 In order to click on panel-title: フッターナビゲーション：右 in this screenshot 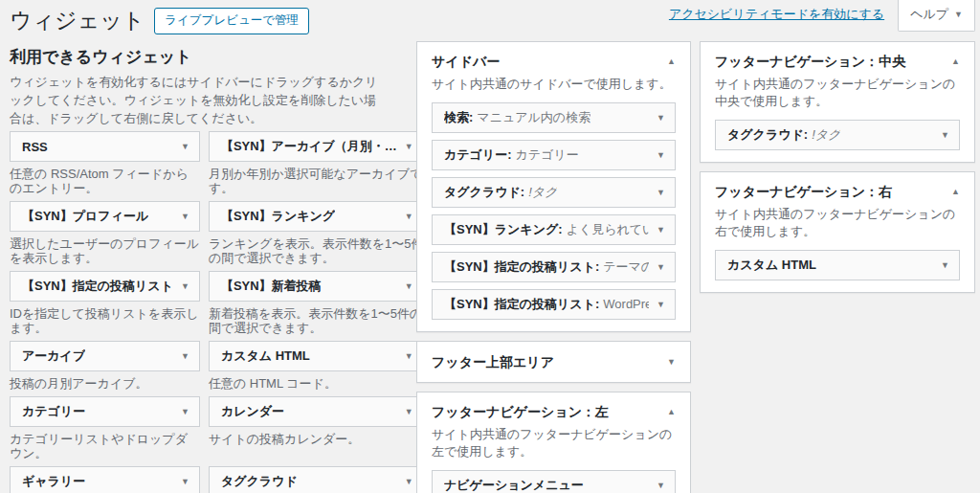, I will do `click(804, 191)`.